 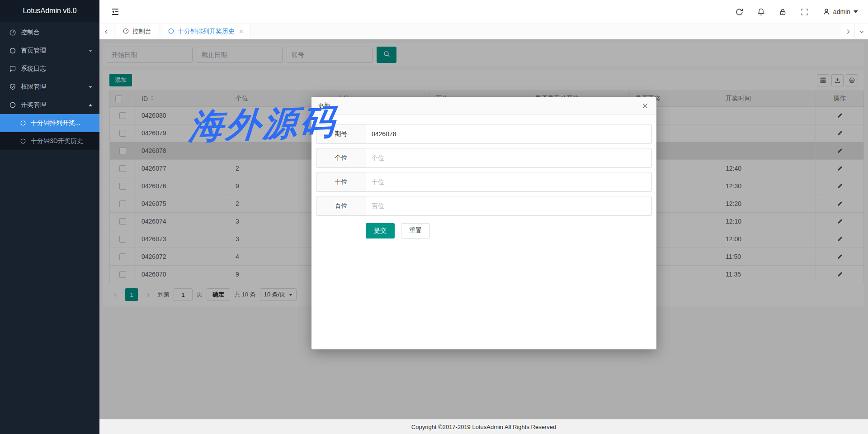 I want to click on footer: Copyright ©2017-2019 LotusAdmin All Righ…, so click(x=484, y=426).